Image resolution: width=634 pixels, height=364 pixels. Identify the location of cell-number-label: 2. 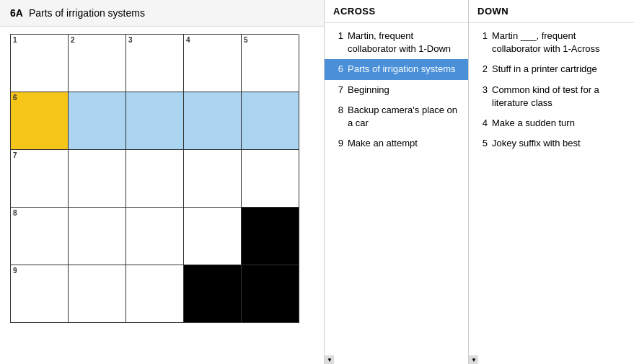
(73, 40).